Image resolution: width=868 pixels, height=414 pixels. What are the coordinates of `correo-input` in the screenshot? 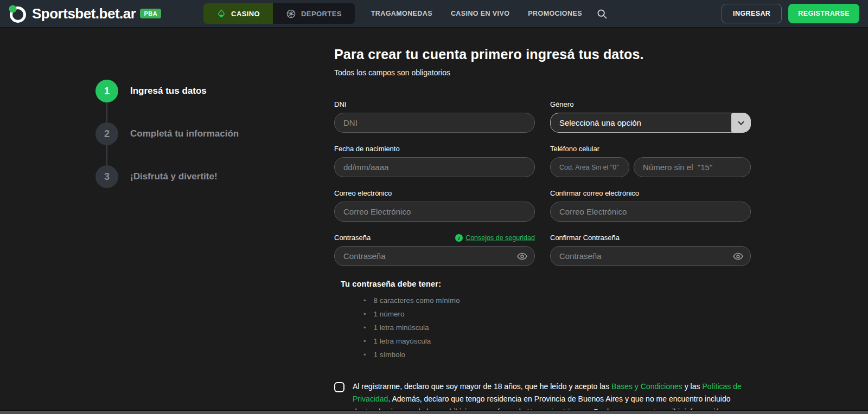 It's located at (435, 211).